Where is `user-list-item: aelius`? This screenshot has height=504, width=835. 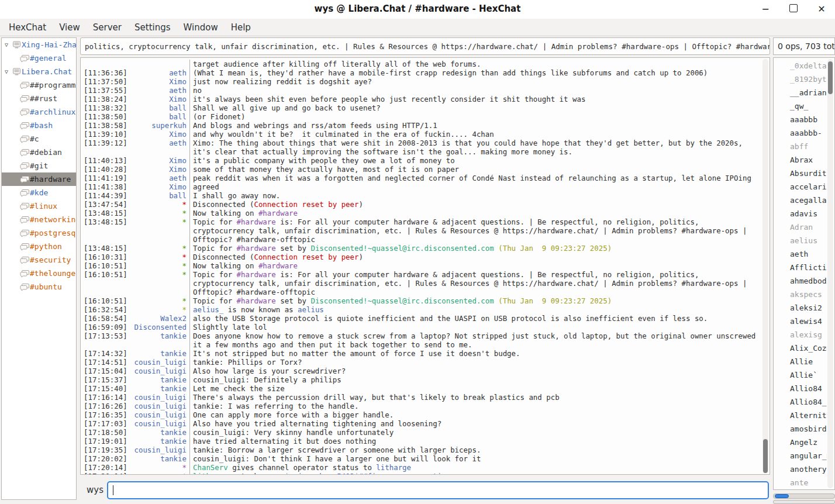 user-list-item: aelius is located at coordinates (800, 241).